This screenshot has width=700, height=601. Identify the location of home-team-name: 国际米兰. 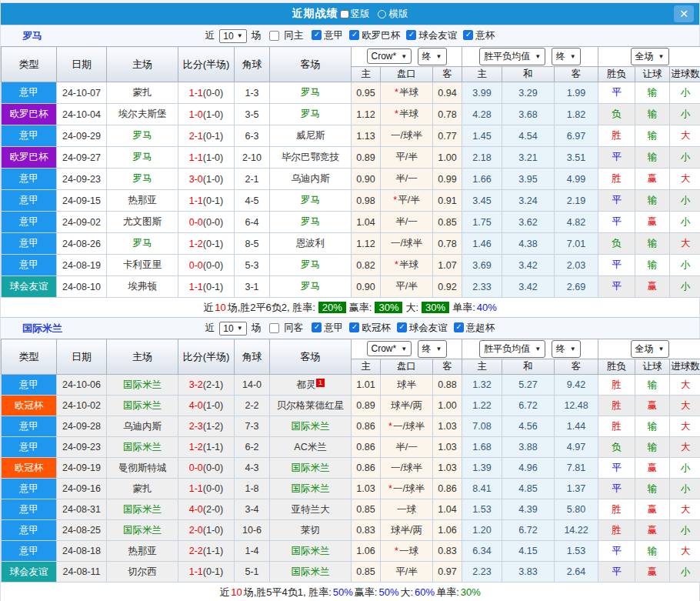
(142, 509).